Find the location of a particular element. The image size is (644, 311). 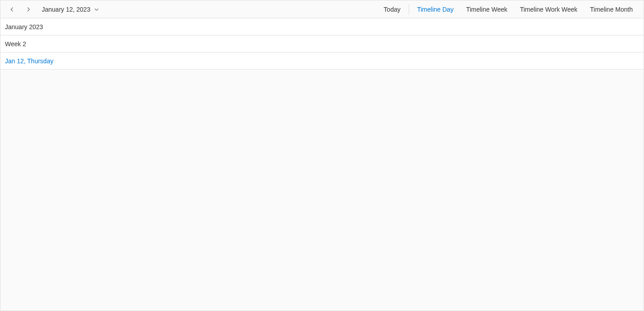

prev-button is located at coordinates (12, 9).